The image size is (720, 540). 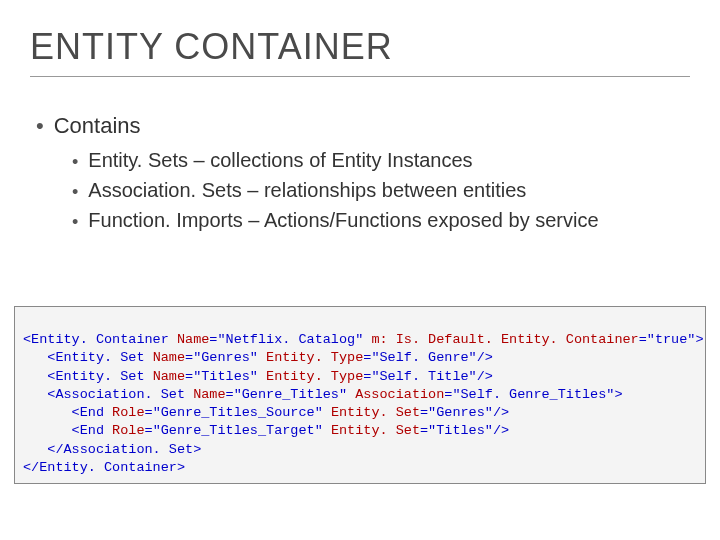 I want to click on code-attrval: ="Self. Genre_Titles">, so click(x=533, y=394).